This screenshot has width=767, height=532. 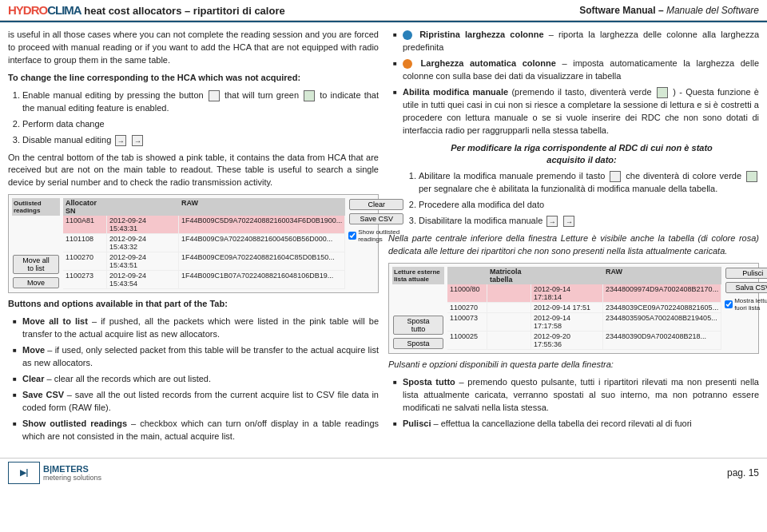 What do you see at coordinates (384, 473) in the screenshot?
I see `page-footer: ▶| B|METERS metering solutions pag. 15` at bounding box center [384, 473].